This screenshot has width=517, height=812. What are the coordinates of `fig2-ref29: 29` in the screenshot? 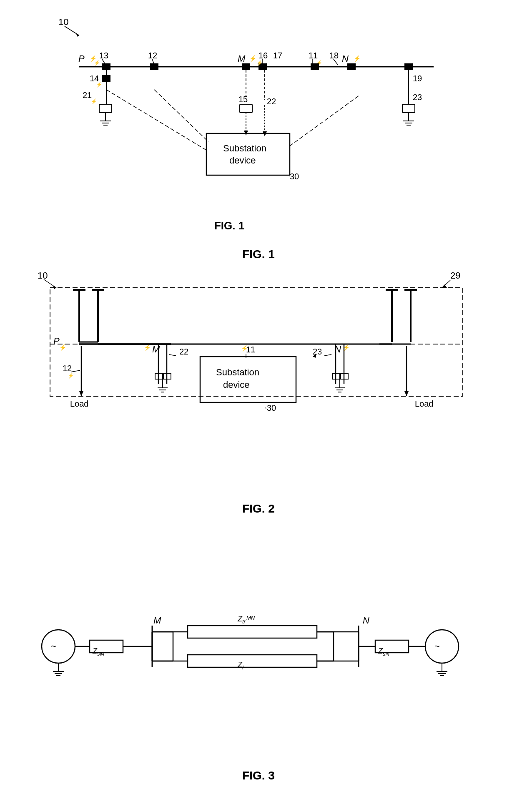 It's located at (455, 275).